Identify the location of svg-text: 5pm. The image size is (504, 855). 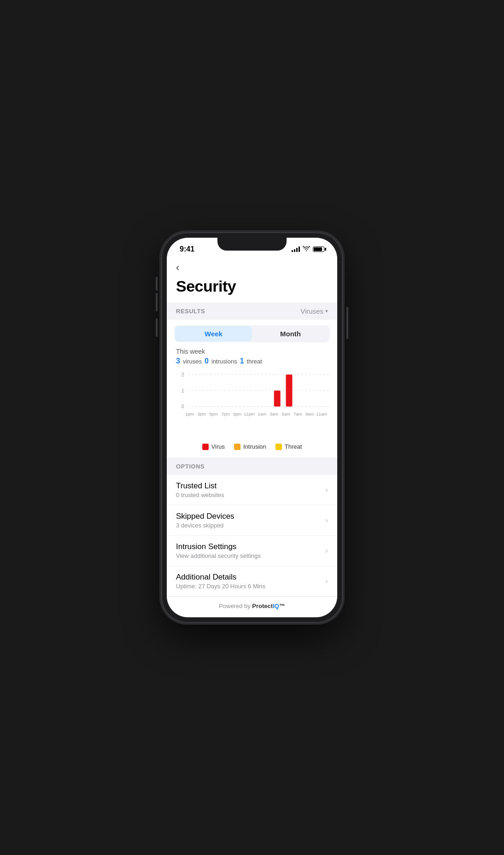
(213, 414).